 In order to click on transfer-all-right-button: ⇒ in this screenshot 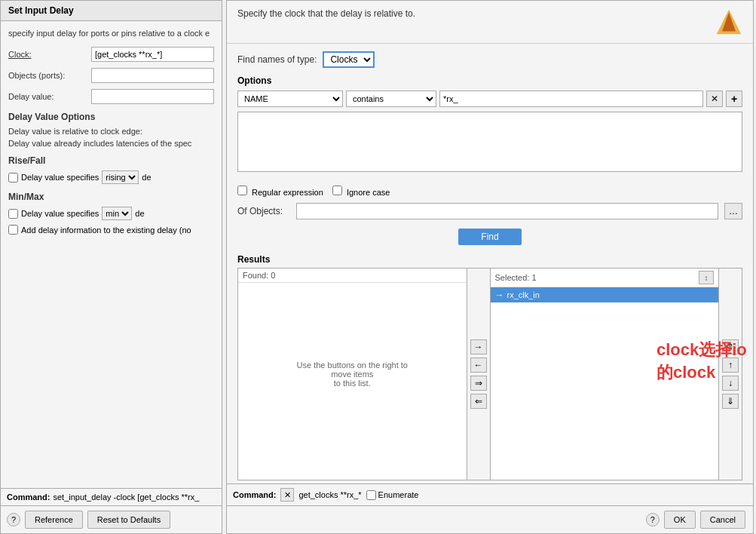, I will do `click(479, 383)`.